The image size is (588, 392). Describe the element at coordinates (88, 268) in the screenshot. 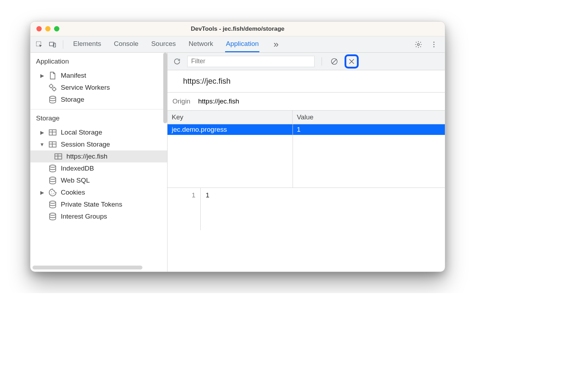

I see `sidebar-scrollbar-horizontal` at that location.